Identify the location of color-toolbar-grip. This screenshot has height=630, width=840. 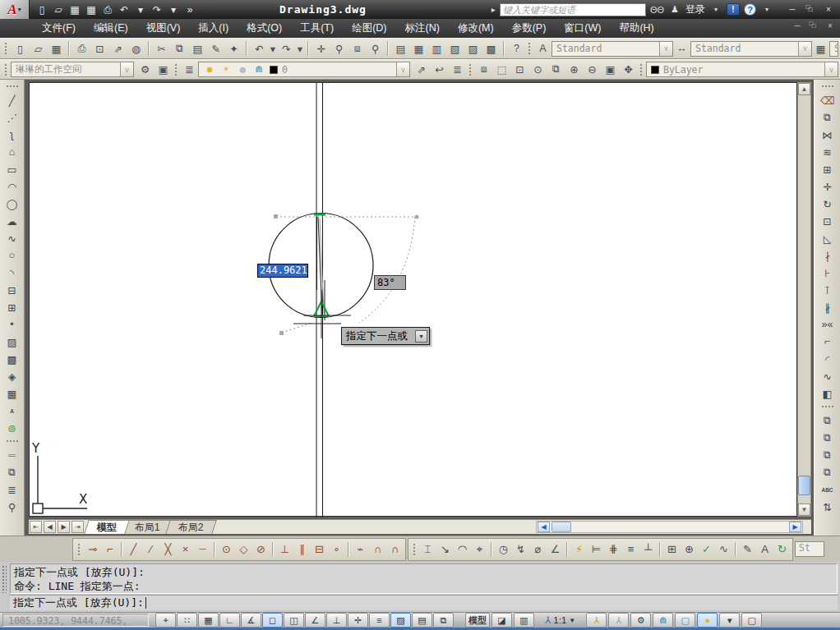
(641, 70).